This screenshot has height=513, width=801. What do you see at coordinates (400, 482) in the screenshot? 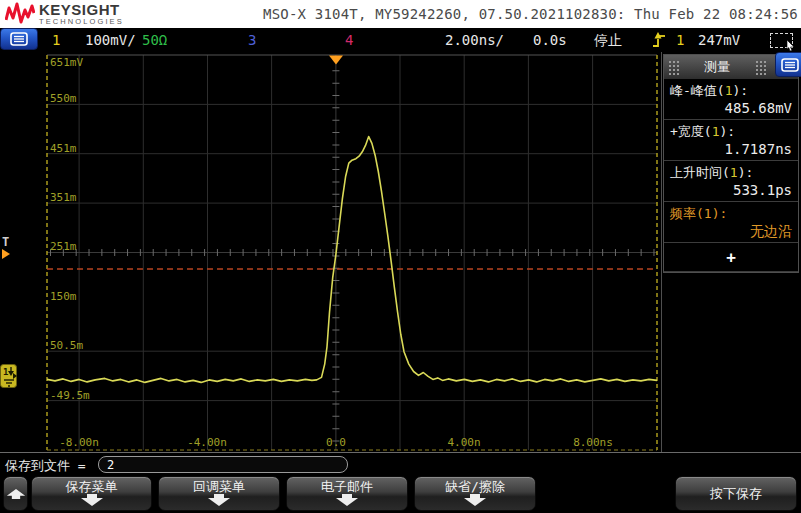
I see `softkey-bar: 保存到文件 = 保存菜单 回调菜单 电子邮件 缺省/擦除` at bounding box center [400, 482].